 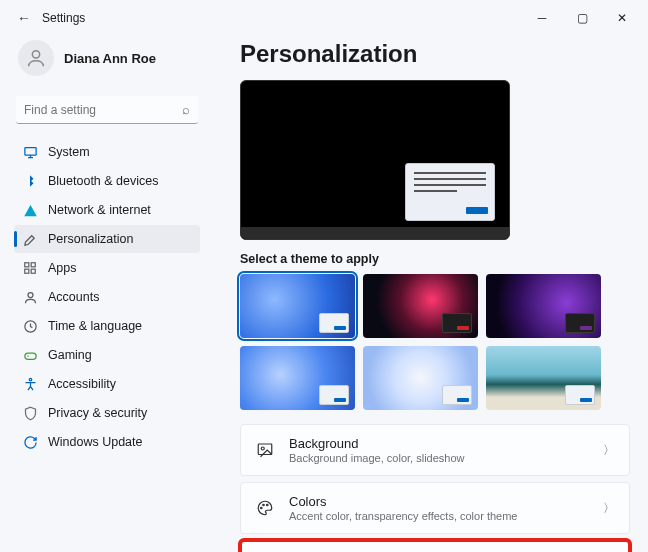 What do you see at coordinates (96, 442) in the screenshot?
I see `nav-label: Windows Update` at bounding box center [96, 442].